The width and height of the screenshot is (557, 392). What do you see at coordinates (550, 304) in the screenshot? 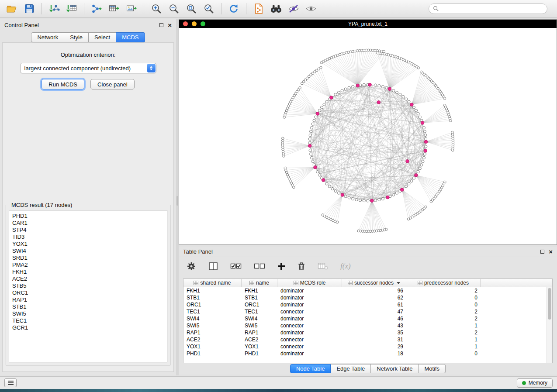
I see `scrollbar-thumb` at bounding box center [550, 304].